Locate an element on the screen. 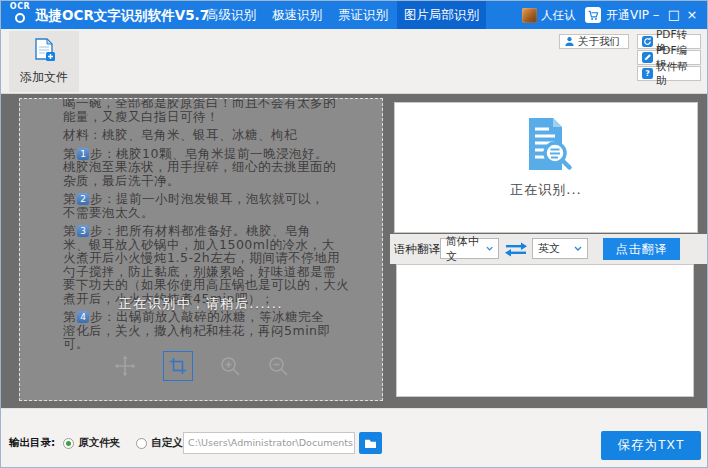  output-bar: 输出目录: 原文件夹 自定义 C:\Users\Administrator\Do… is located at coordinates (354, 438).